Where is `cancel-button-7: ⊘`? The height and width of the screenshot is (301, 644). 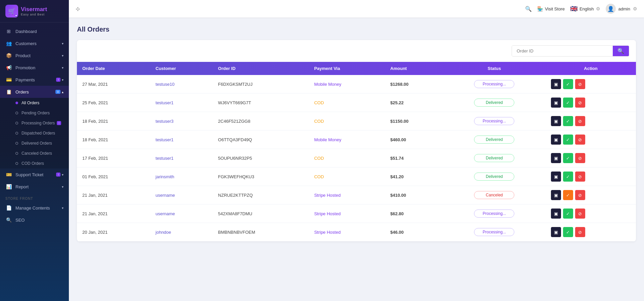
cancel-button-7: ⊘ is located at coordinates (580, 214).